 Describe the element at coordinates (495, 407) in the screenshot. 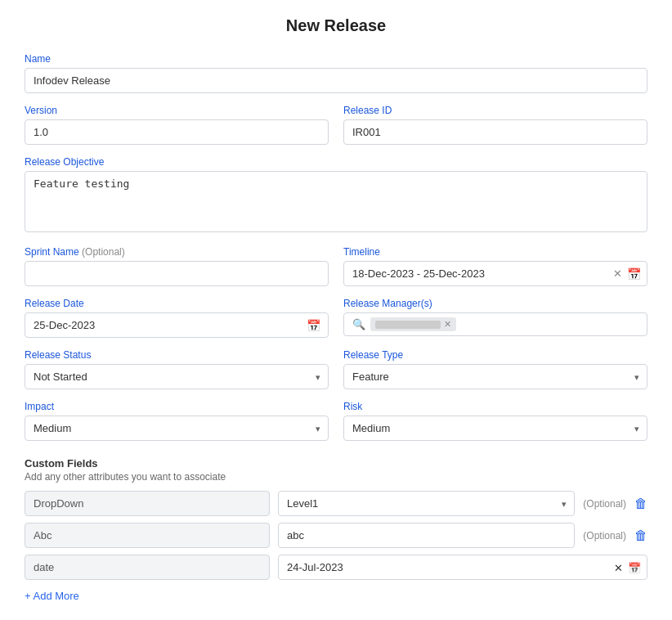

I see `risk-label: Risk` at that location.